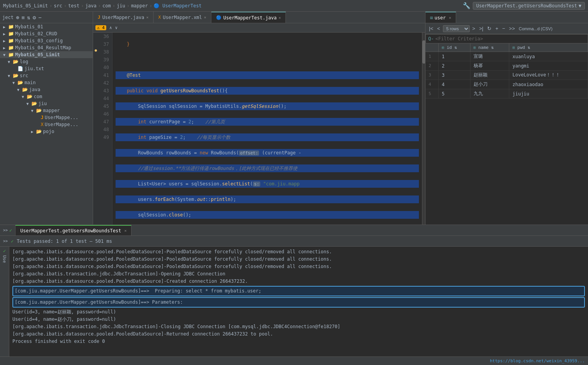 Image resolution: width=588 pixels, height=365 pixels. Describe the element at coordinates (497, 29) in the screenshot. I see `add-row-button: +` at that location.